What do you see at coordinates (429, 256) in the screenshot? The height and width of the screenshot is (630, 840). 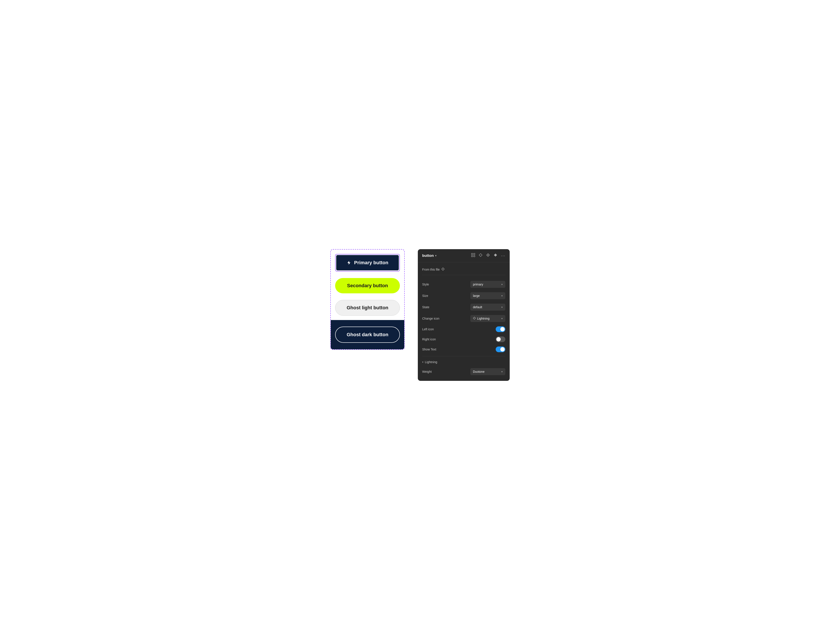 I see `panel-title: button ▾` at bounding box center [429, 256].